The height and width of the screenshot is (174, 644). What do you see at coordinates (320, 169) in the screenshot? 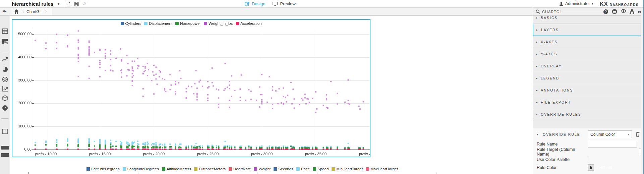
I see `legend-item: Speed` at bounding box center [320, 169].